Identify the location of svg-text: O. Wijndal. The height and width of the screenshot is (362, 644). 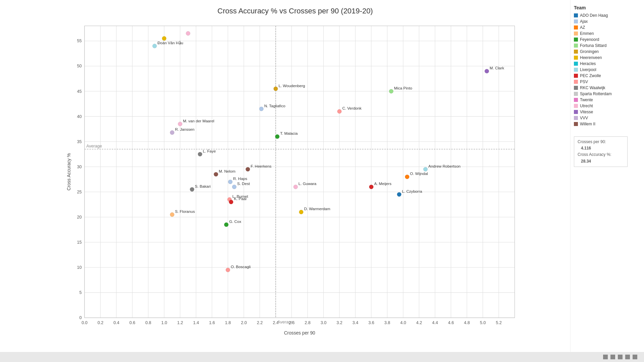
(419, 174).